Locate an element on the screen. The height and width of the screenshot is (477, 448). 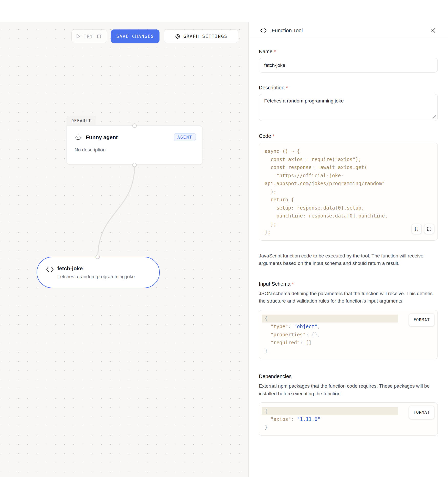
connection-handle-agent-bottom is located at coordinates (135, 165).